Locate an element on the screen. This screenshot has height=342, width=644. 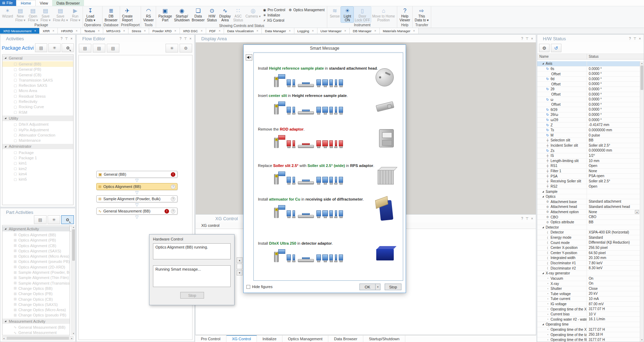
flow-node: ⊞ Sample Alignment (Powder, Bulk) is located at coordinates (137, 199).